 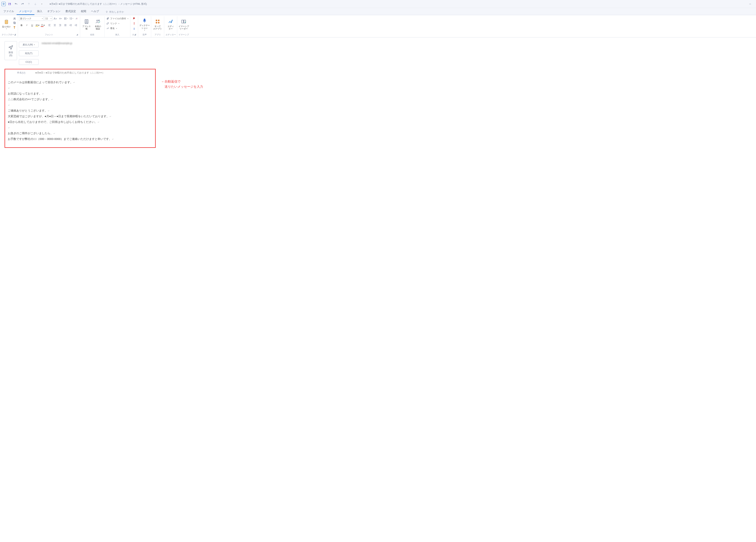 What do you see at coordinates (108, 19) in the screenshot?
I see `paperclip-icon` at bounding box center [108, 19].